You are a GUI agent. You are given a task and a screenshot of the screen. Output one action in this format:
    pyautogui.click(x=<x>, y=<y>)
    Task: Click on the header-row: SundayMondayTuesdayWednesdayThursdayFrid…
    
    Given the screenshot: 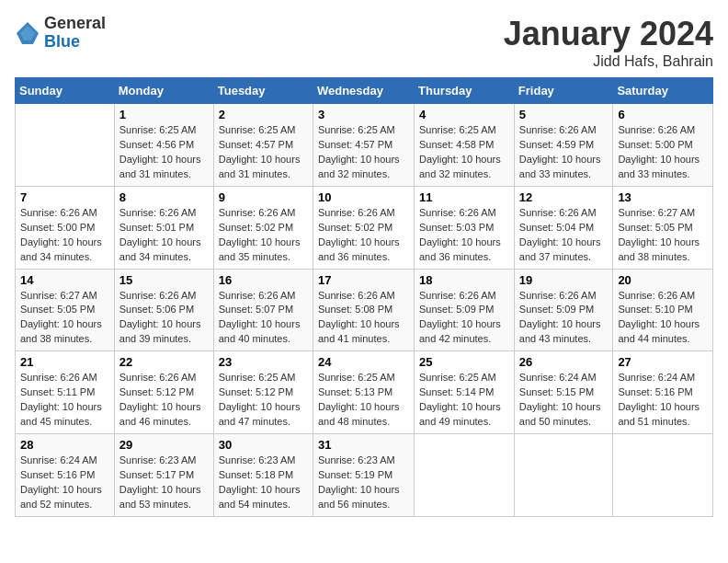 What is the action you would take?
    pyautogui.click(x=364, y=91)
    